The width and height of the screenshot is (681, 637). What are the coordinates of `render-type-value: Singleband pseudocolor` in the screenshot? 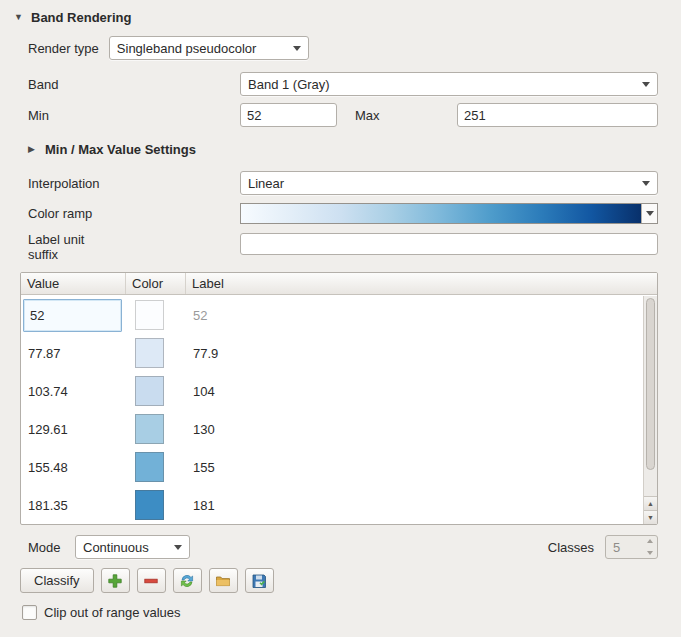 It's located at (187, 48).